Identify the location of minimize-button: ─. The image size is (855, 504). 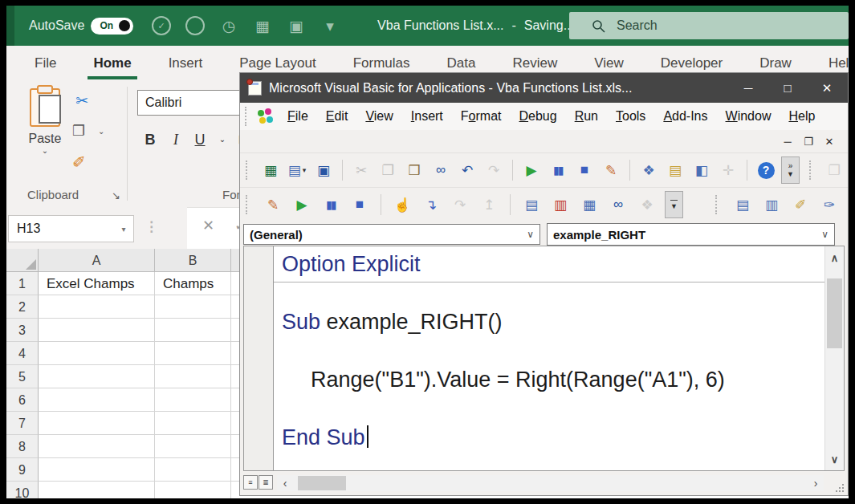
(748, 88).